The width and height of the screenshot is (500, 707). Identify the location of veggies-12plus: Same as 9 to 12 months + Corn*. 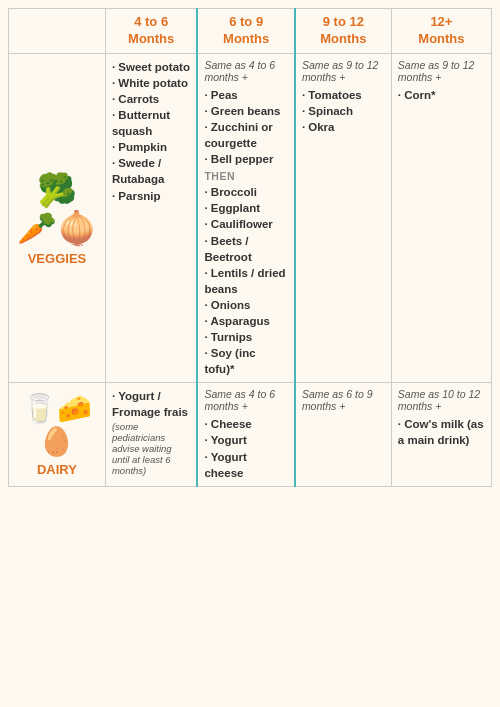
(441, 218).